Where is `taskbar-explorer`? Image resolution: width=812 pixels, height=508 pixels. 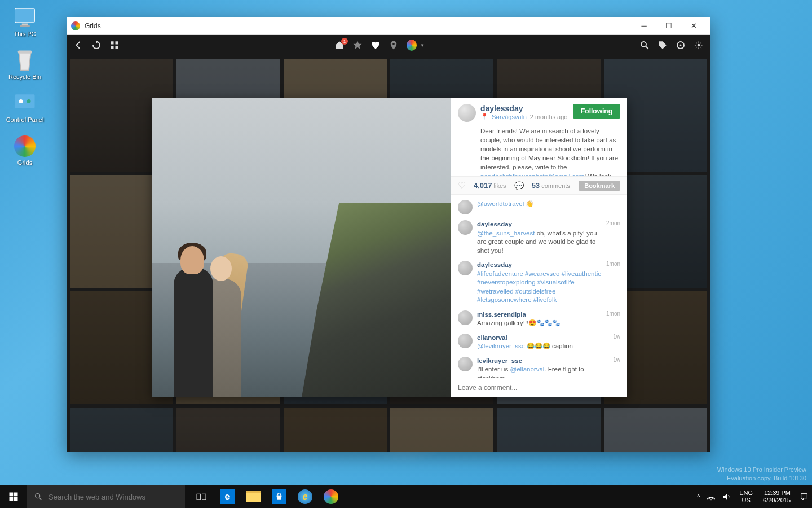 taskbar-explorer is located at coordinates (253, 497).